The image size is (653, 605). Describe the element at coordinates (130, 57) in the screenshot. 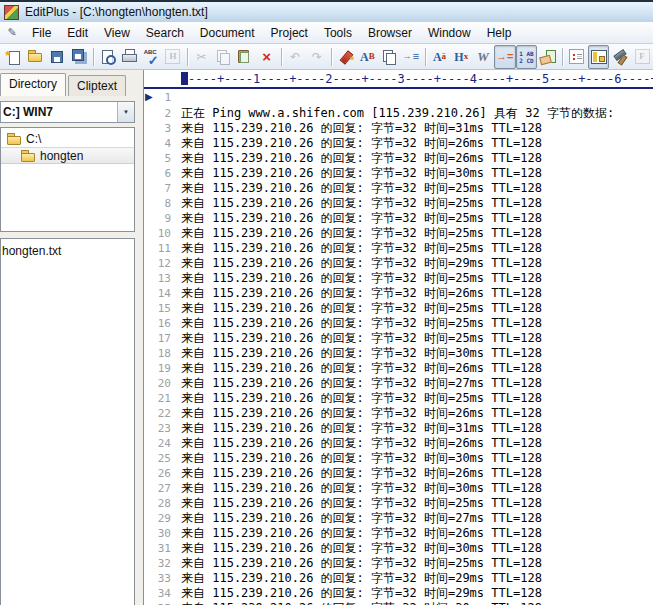

I see `print-button` at that location.